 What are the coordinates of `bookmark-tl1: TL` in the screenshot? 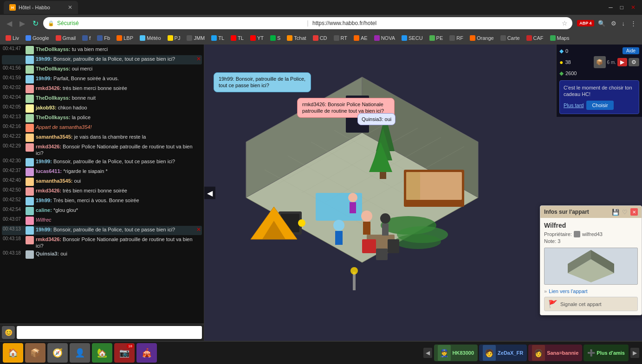 It's located at (218, 38).